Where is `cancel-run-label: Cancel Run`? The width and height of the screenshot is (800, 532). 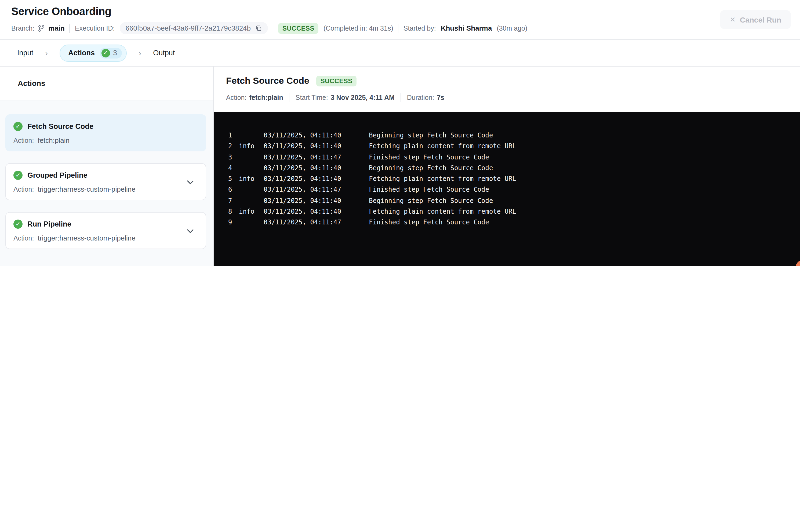 cancel-run-label: Cancel Run is located at coordinates (761, 20).